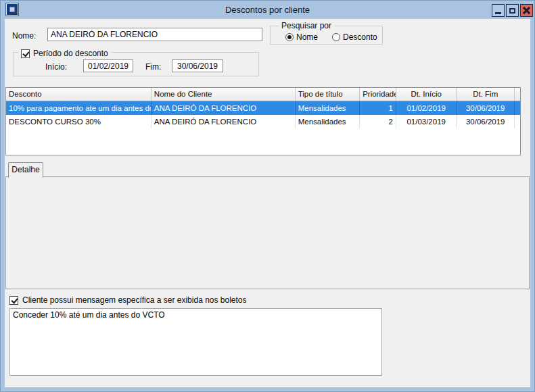 The width and height of the screenshot is (535, 392). What do you see at coordinates (517, 95) in the screenshot?
I see `column-header-filler` at bounding box center [517, 95].